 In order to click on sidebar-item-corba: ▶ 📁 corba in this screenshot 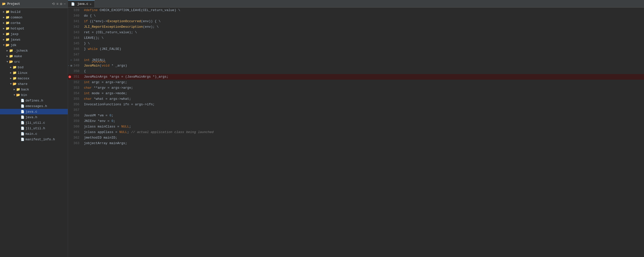, I will do `click(34, 23)`.